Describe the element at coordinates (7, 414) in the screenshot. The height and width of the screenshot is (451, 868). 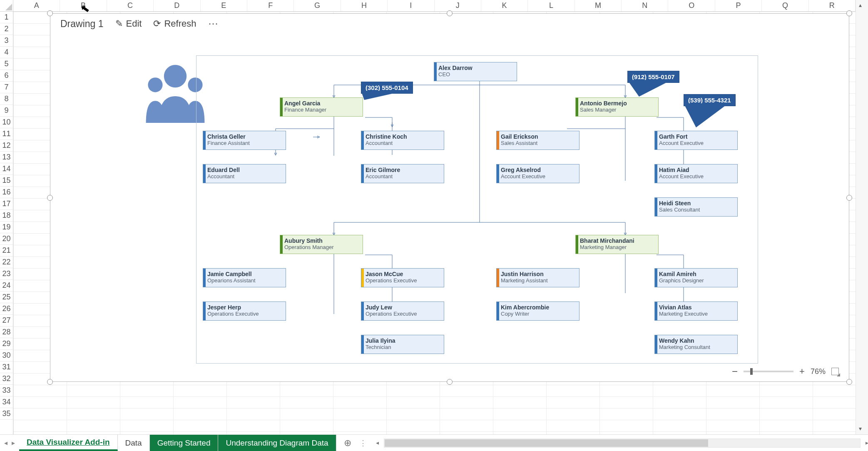
I see `row-header: 35` at that location.